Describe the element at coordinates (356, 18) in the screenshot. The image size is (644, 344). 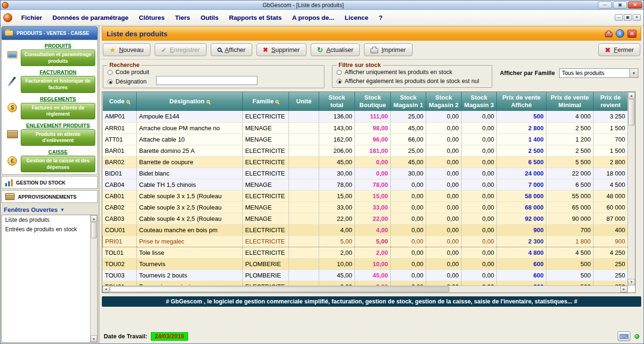
I see `menu-item-licence: Licence` at that location.